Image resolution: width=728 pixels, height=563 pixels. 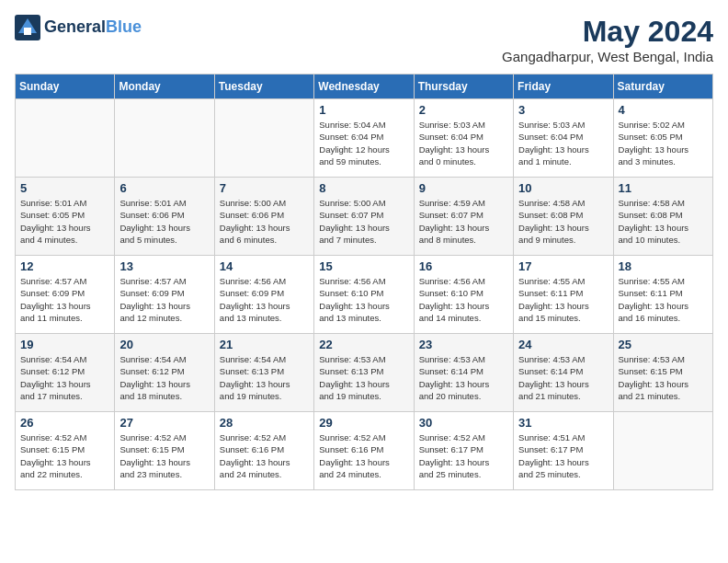 What do you see at coordinates (364, 144) in the screenshot?
I see `day-info: Sunrise: 5:04 AM Sunset: 6:04 PM Dayligh…` at bounding box center [364, 144].